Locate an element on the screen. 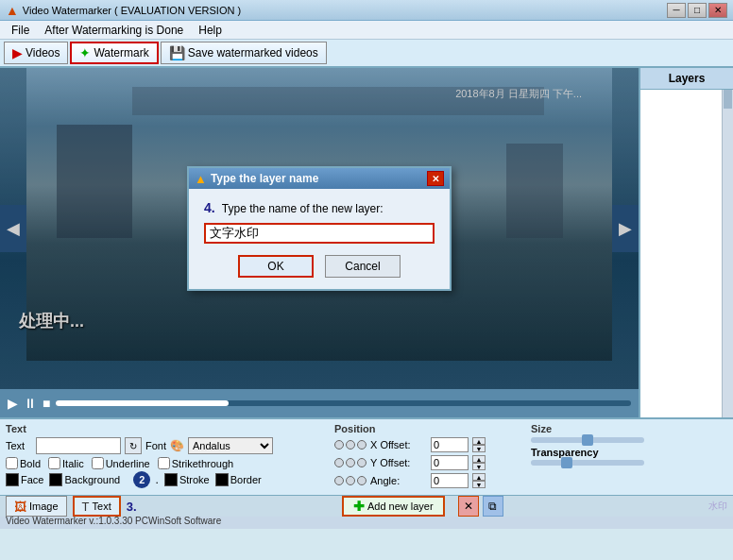 This screenshot has height=560, width=733. y-offset-label: Y Offset: is located at coordinates (399, 463).